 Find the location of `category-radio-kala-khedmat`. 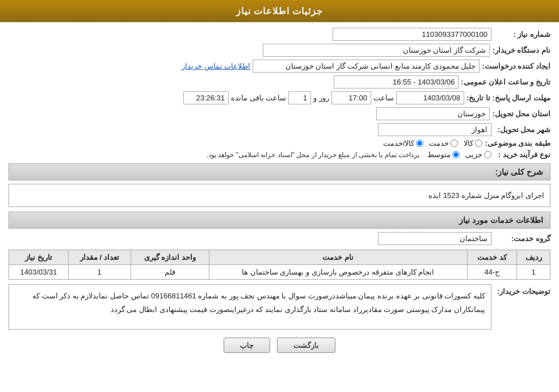

category-radio-kala-khedmat is located at coordinates (420, 143).